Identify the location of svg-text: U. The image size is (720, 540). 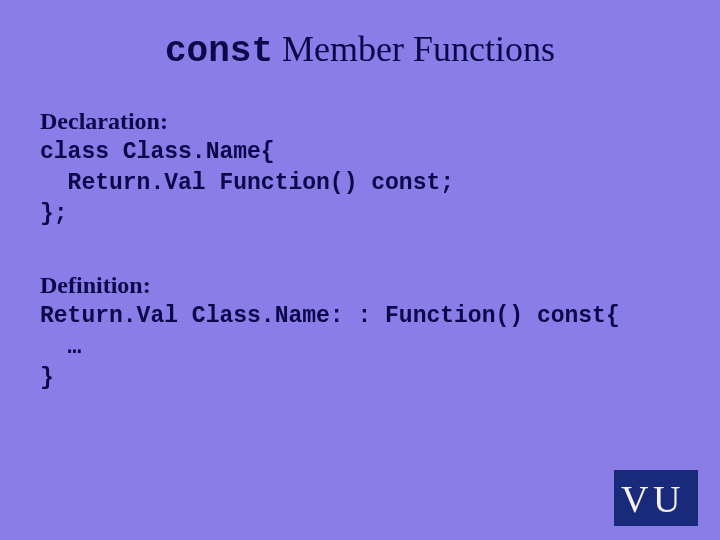
(666, 499).